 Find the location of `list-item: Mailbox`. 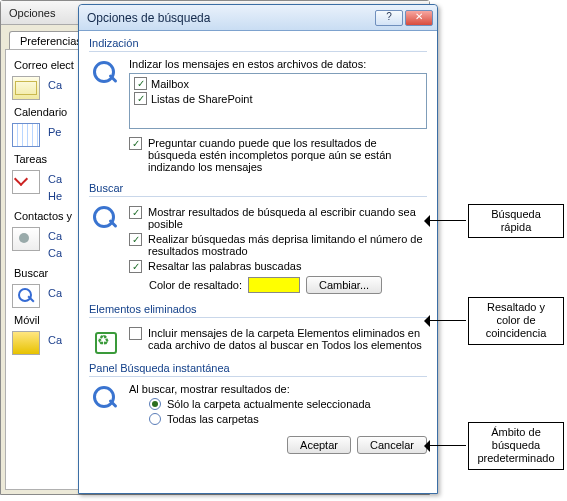

list-item: Mailbox is located at coordinates (278, 84).